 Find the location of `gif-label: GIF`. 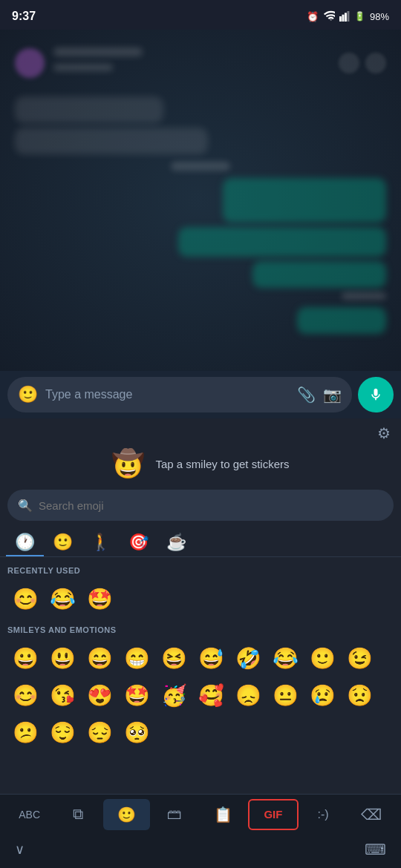

gif-label: GIF is located at coordinates (273, 815).